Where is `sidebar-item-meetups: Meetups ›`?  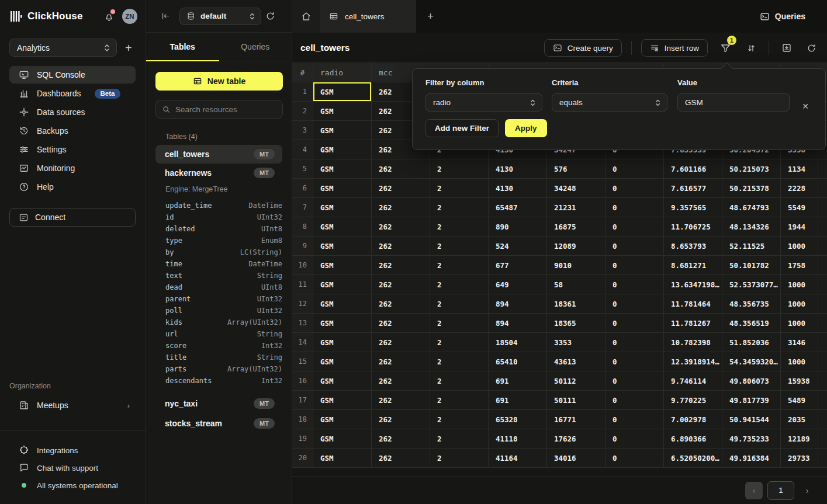 sidebar-item-meetups: Meetups › is located at coordinates (72, 405).